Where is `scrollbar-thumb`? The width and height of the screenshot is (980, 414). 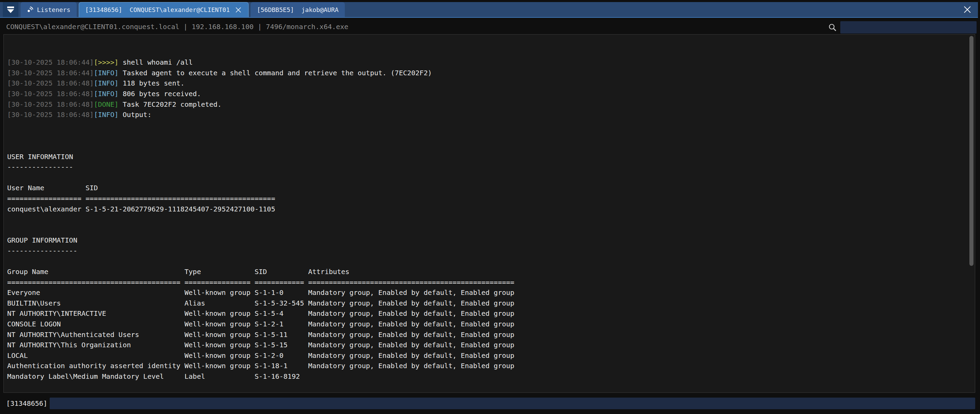 scrollbar-thumb is located at coordinates (972, 151).